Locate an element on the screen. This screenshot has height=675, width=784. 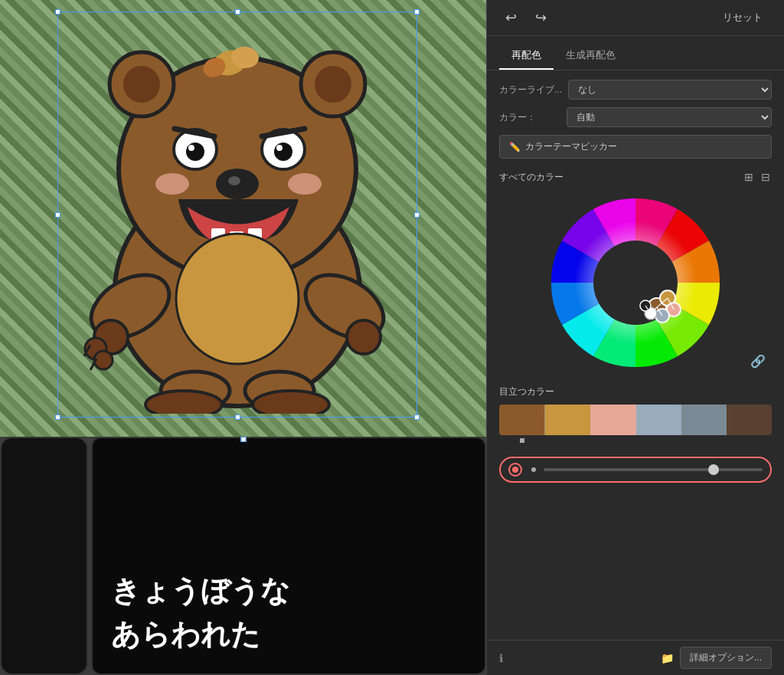
prominent-colors is located at coordinates (635, 420).